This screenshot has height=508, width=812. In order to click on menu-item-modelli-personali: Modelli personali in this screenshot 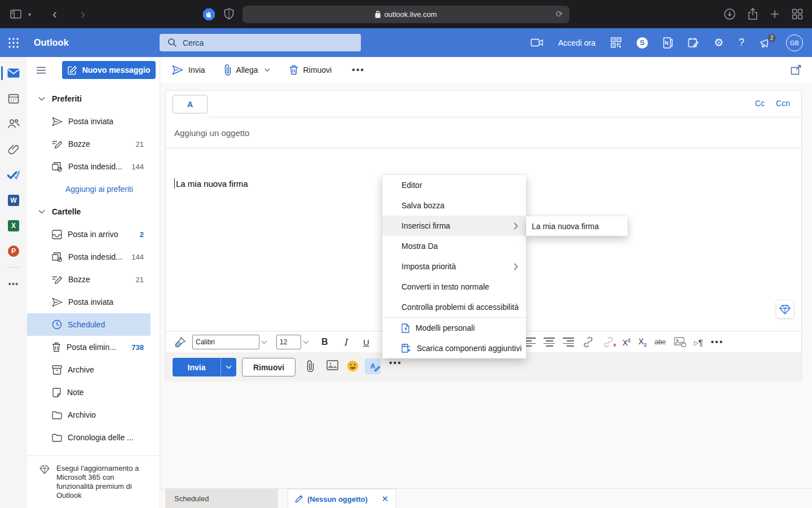, I will do `click(454, 328)`.